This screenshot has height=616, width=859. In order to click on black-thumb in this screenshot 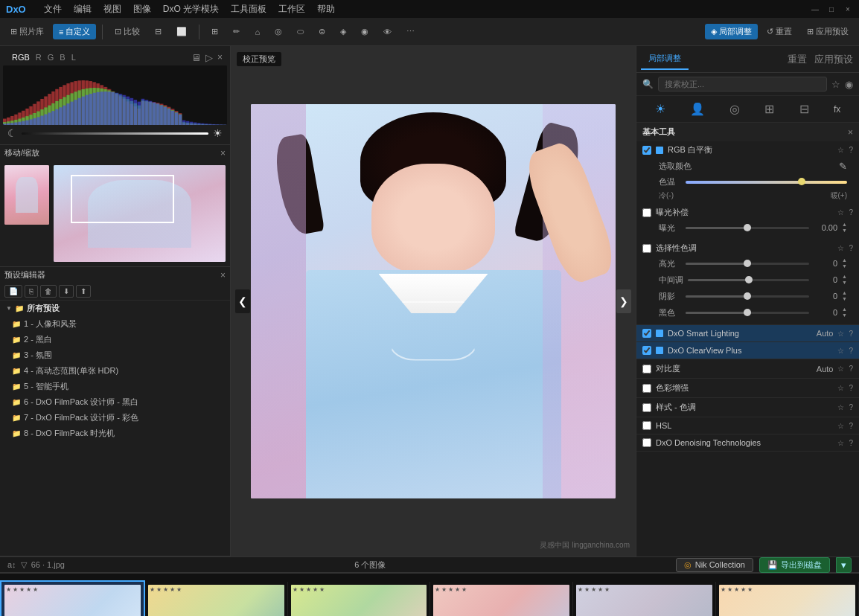, I will do `click(747, 312)`.